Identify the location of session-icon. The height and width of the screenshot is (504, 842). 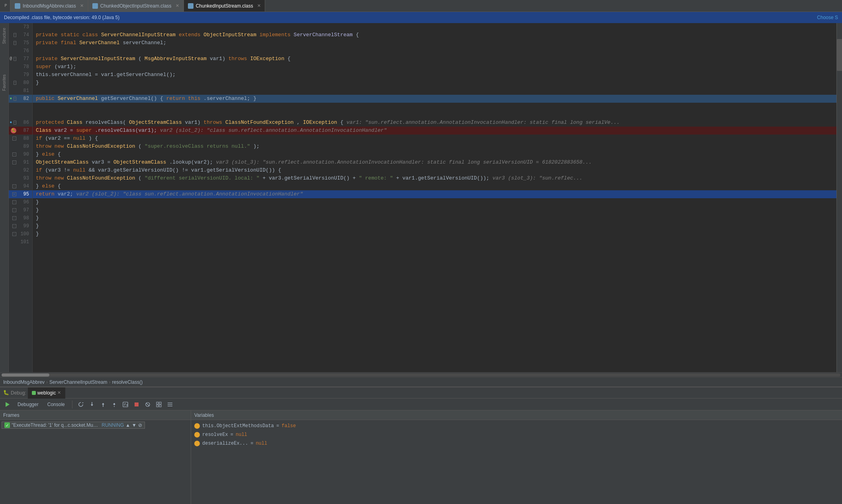
(34, 393).